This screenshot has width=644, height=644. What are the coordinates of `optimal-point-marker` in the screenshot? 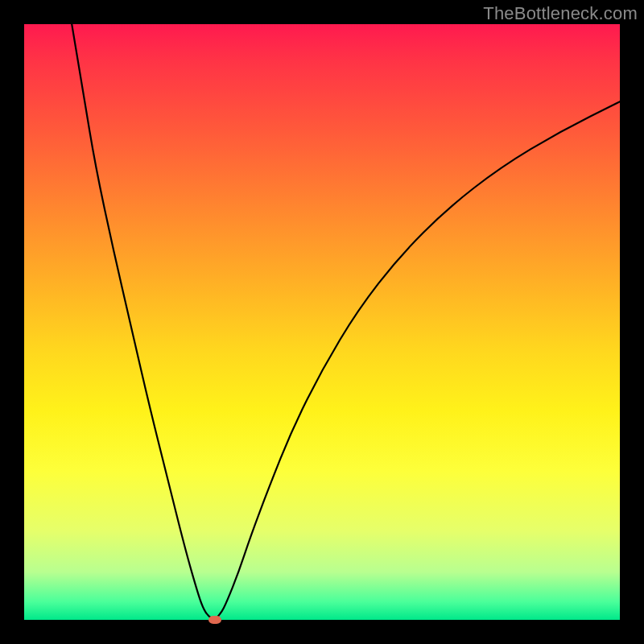 It's located at (215, 620).